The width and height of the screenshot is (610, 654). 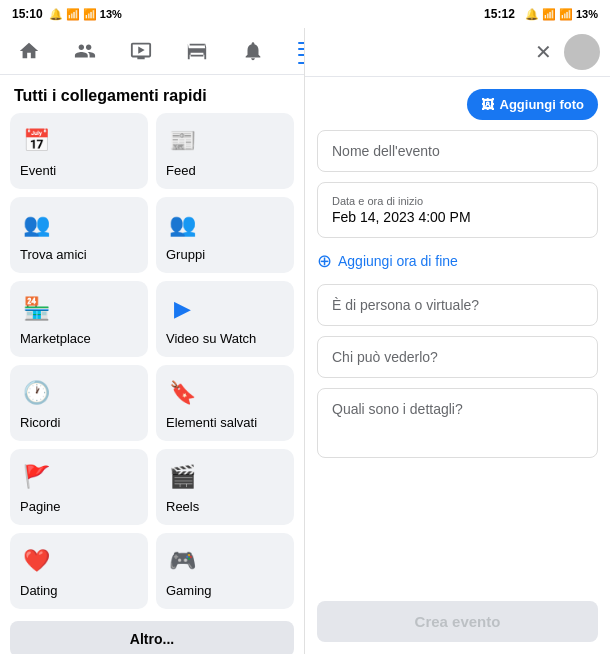 I want to click on dating-label: Dating, so click(x=39, y=590).